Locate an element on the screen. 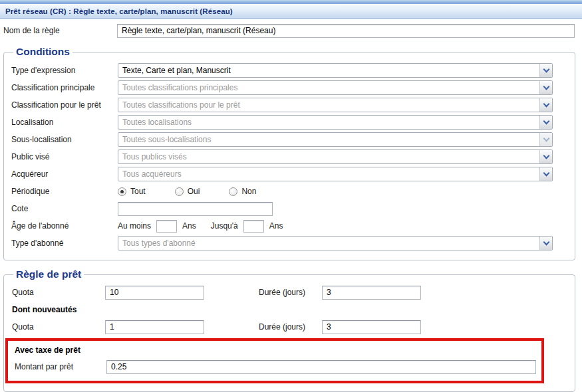 Image resolution: width=582 pixels, height=392 pixels. sous-localisation-select: Toutes sous-localisations is located at coordinates (335, 140).